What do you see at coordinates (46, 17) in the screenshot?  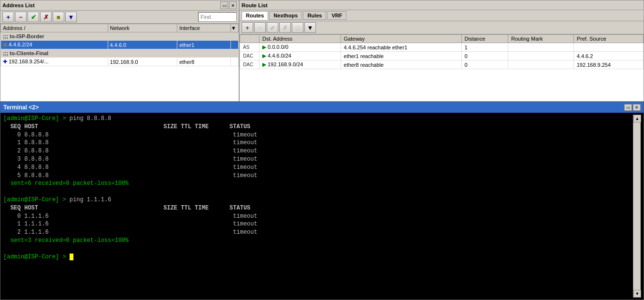 I see `disable-address-button: ✗` at bounding box center [46, 17].